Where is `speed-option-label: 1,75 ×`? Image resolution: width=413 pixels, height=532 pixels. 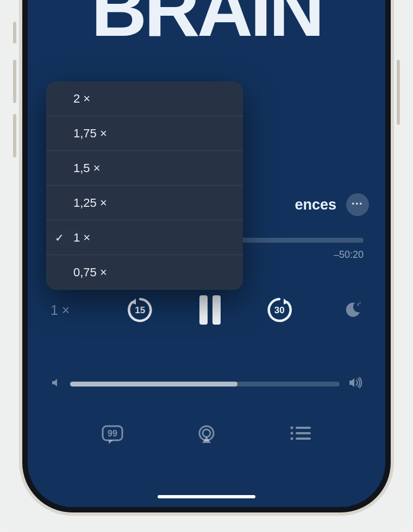
speed-option-label: 1,75 × is located at coordinates (90, 134).